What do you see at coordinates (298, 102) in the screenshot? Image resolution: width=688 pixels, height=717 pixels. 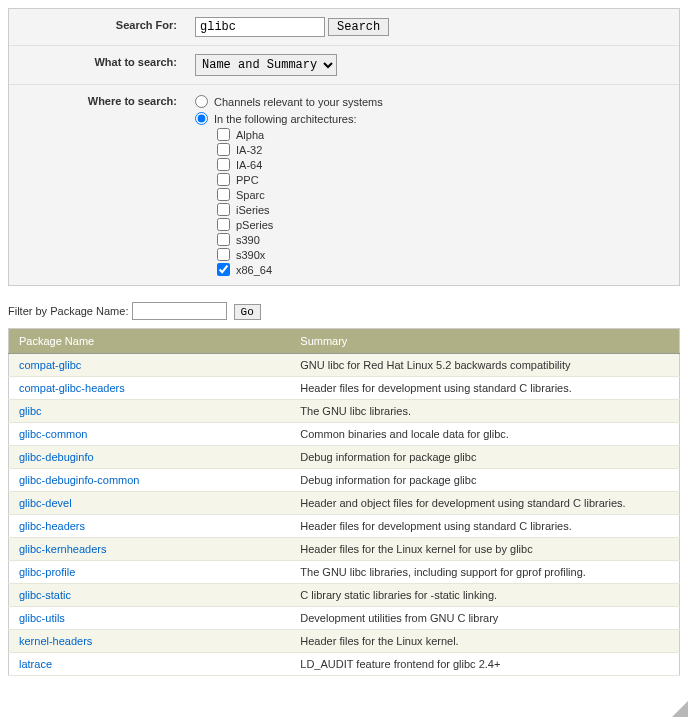 I see `radio-channels-label: Channels relevant to your systems` at bounding box center [298, 102].